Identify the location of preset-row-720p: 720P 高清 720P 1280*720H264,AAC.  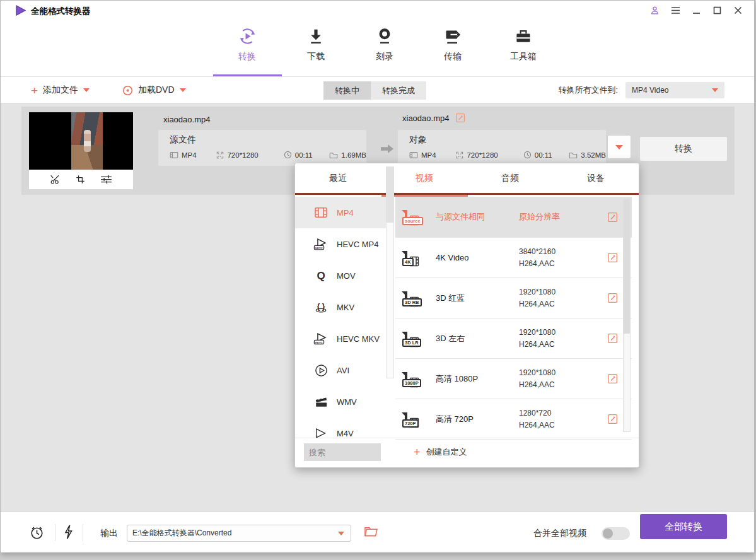
(513, 419).